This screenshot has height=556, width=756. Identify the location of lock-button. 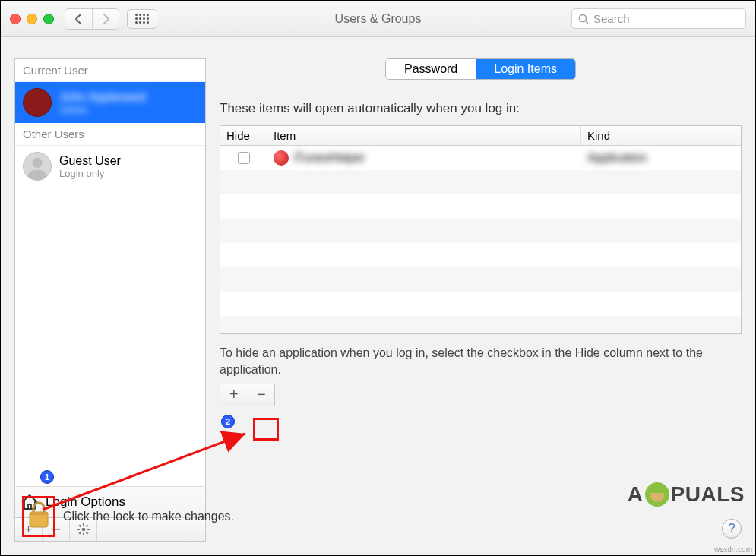
(39, 517).